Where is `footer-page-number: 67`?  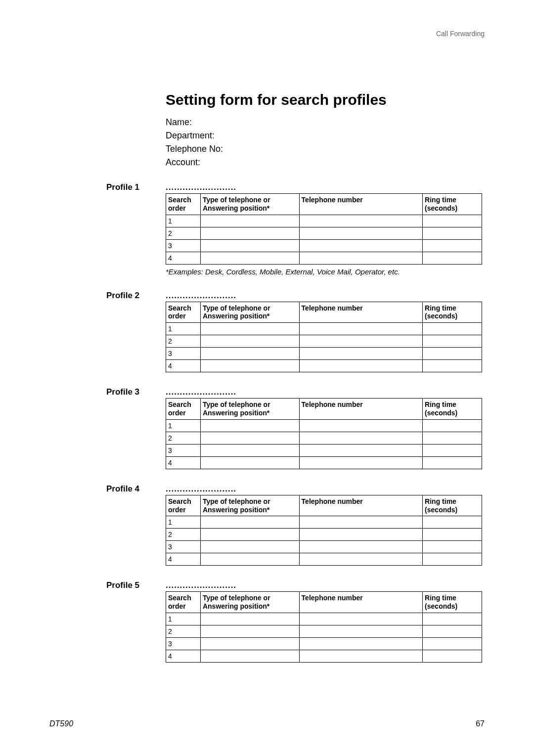
footer-page-number: 67 is located at coordinates (480, 724).